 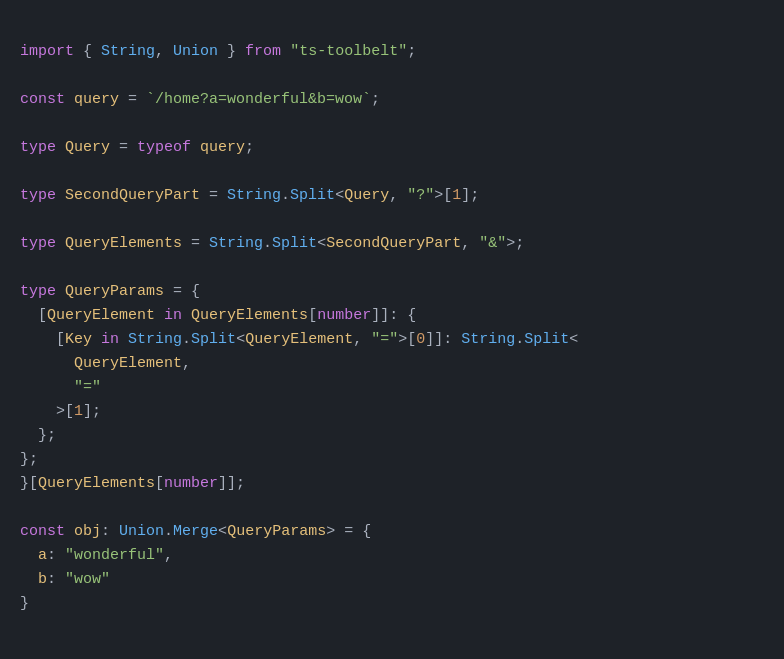 I want to click on line-22: a: "wonderful",, so click(x=96, y=556).